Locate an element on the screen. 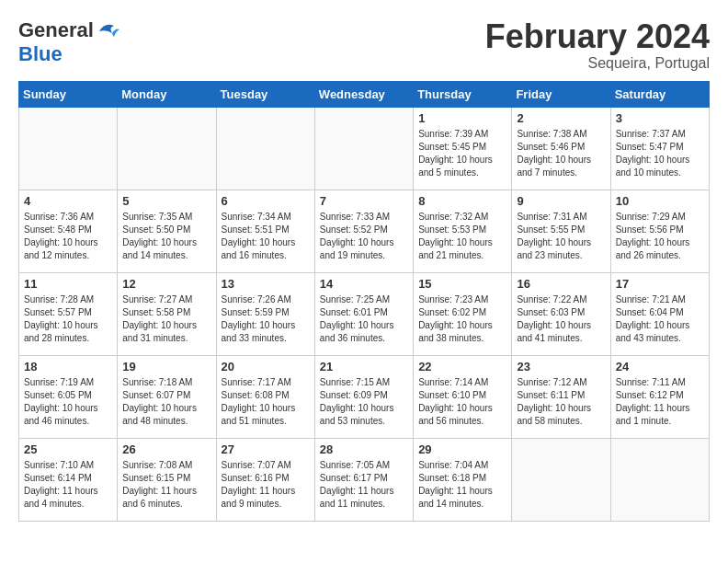 Image resolution: width=728 pixels, height=563 pixels. col-header-friday: Friday is located at coordinates (561, 94).